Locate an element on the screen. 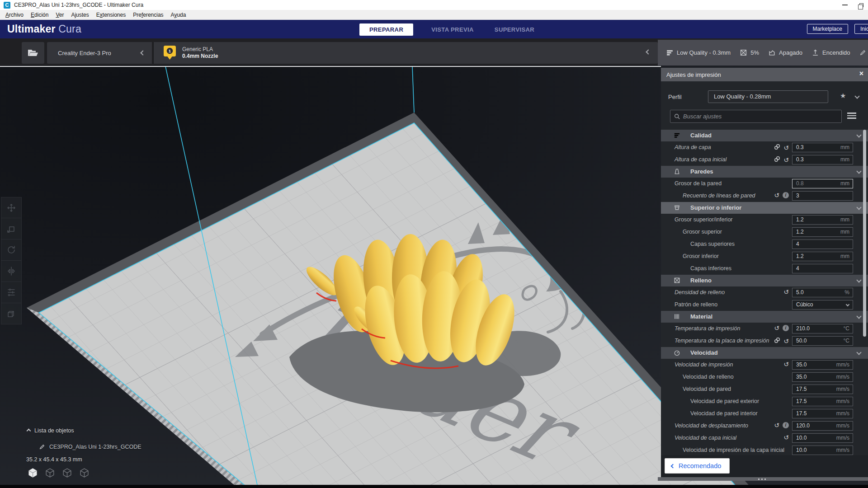 This screenshot has height=488, width=868. layer-view-icon is located at coordinates (67, 473).